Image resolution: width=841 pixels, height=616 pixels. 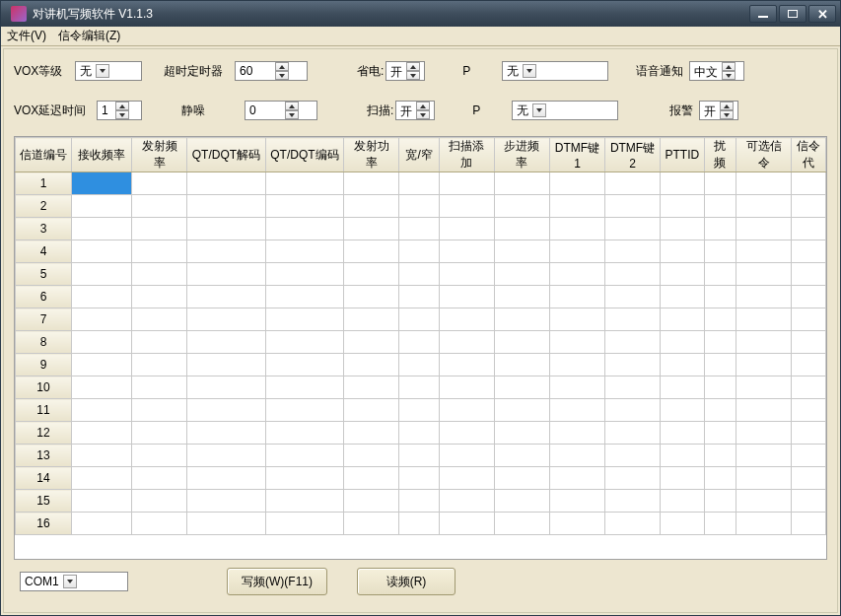 What do you see at coordinates (555, 71) in the screenshot?
I see `p1-combo: 无` at bounding box center [555, 71].